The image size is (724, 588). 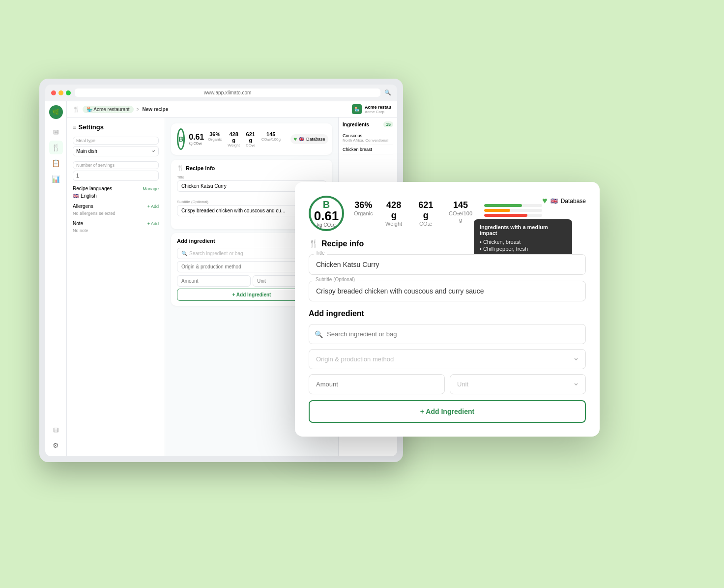 What do you see at coordinates (447, 412) in the screenshot?
I see `fg-add-ingredient-button: + Add Ingredient` at bounding box center [447, 412].